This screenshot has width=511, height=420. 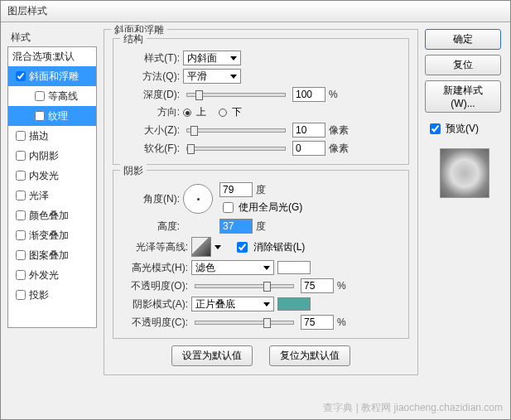 What do you see at coordinates (151, 94) in the screenshot?
I see `depth-label: 深度(D):` at bounding box center [151, 94].